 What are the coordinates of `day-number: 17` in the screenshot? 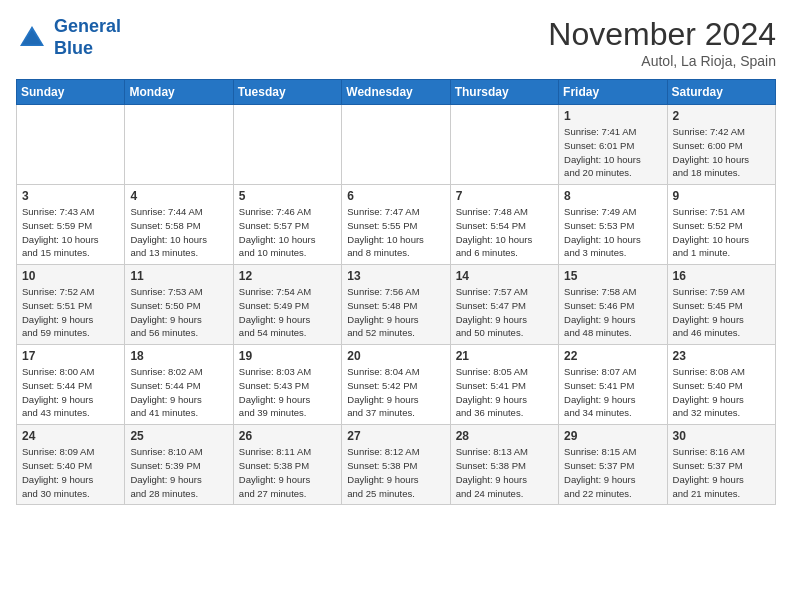 It's located at (70, 356).